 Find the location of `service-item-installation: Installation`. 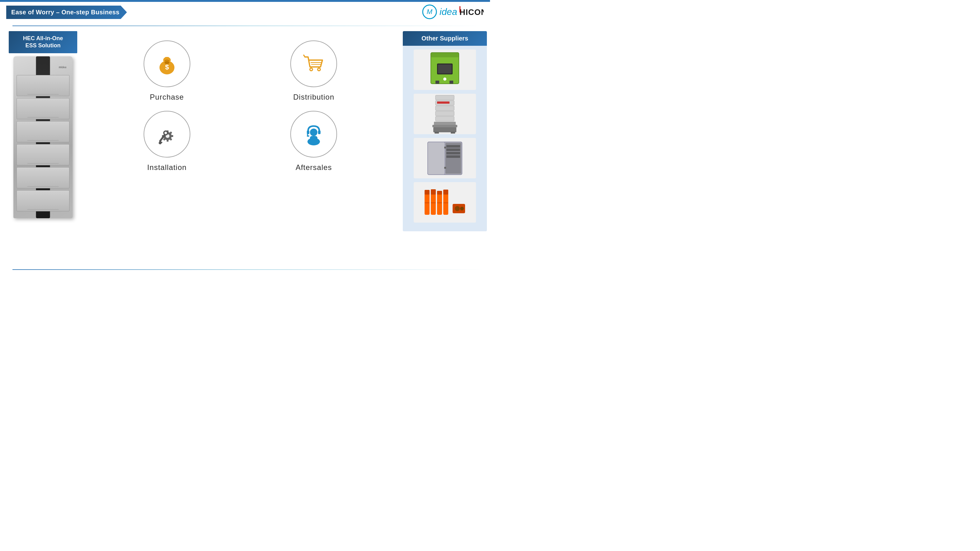

service-item-installation: Installation is located at coordinates (167, 141).